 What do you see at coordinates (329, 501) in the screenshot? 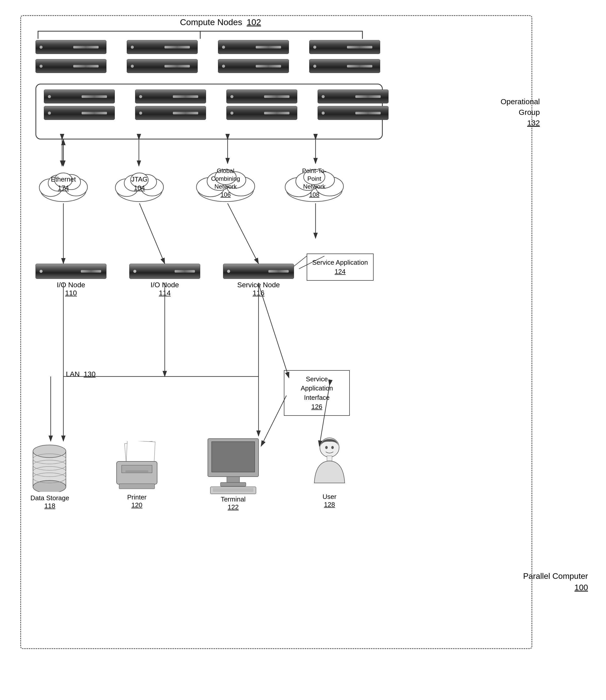
I see `user-label: User 128` at bounding box center [329, 501].